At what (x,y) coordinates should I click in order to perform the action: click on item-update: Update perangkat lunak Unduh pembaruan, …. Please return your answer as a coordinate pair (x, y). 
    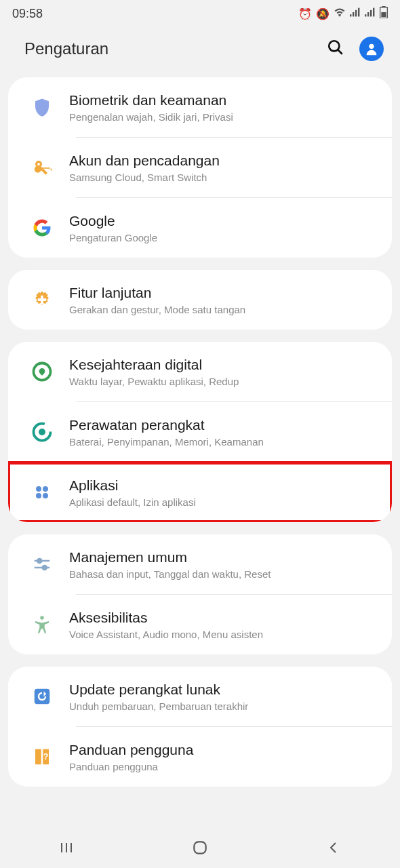
    Looking at the image, I should click on (200, 696).